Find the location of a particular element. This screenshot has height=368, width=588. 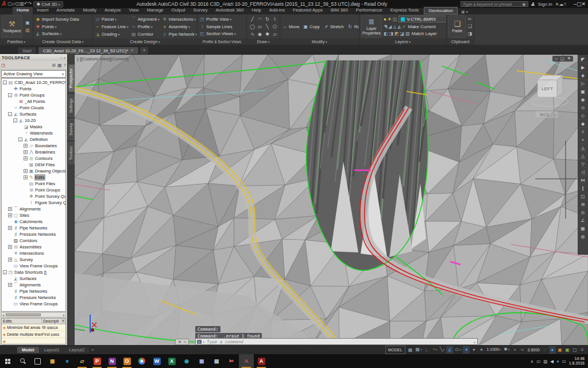

autoscale-icon: ✦ is located at coordinates (474, 350).